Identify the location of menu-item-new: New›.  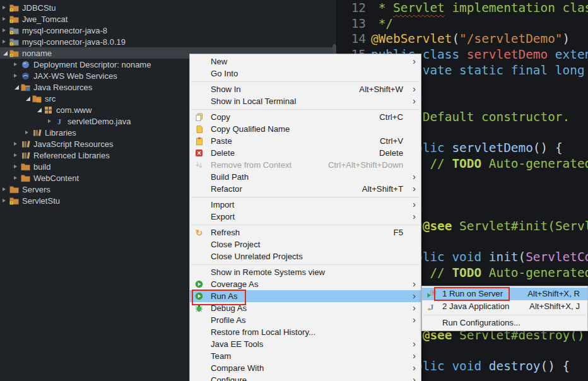
(305, 62).